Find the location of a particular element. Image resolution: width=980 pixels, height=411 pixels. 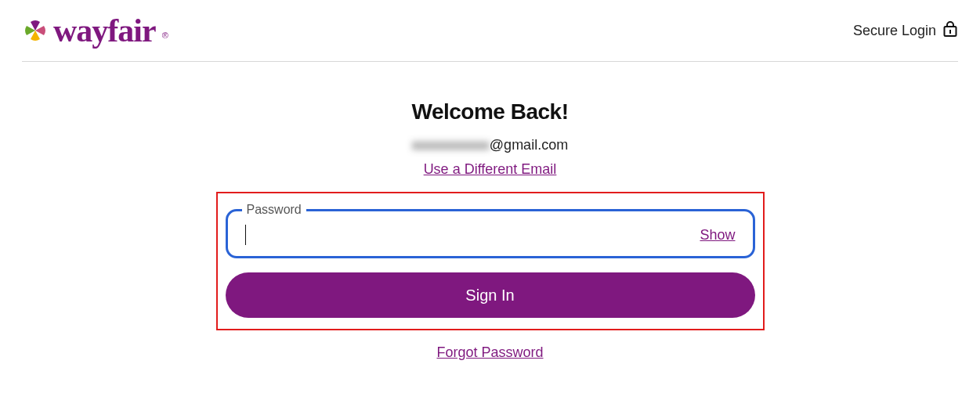

forgot-password-link: Forgot Password is located at coordinates (490, 352).